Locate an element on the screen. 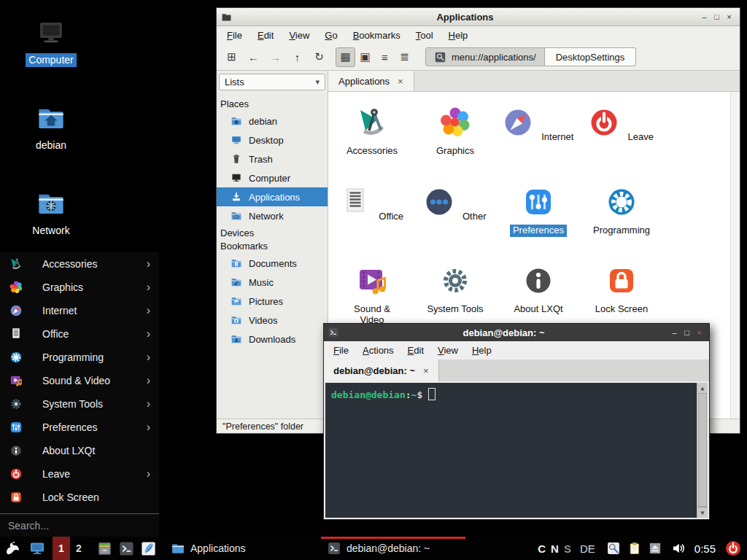  quicklaunch-file-manager is located at coordinates (104, 548).